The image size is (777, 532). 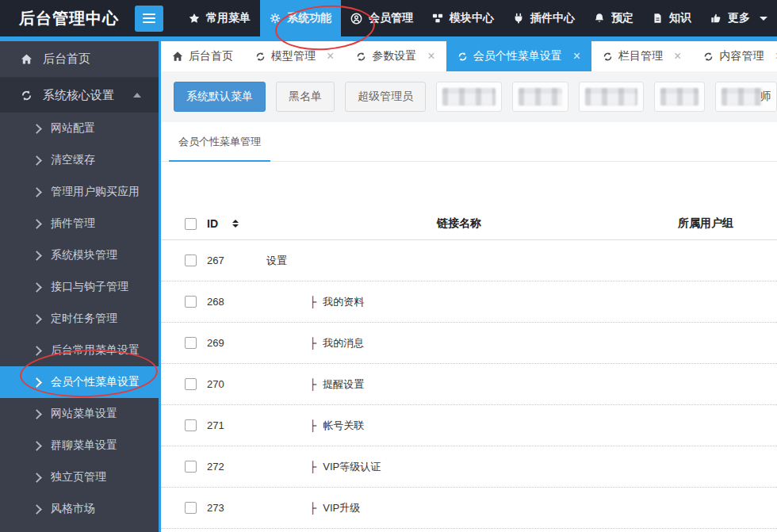 What do you see at coordinates (216, 384) in the screenshot?
I see `row-id: 270` at bounding box center [216, 384].